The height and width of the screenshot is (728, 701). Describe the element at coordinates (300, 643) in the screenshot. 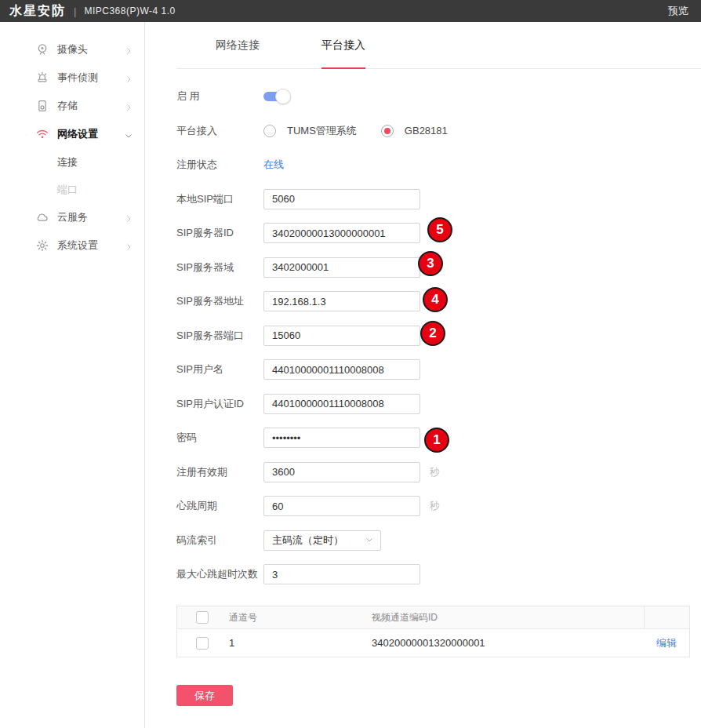

I see `row-channel: 1` at that location.